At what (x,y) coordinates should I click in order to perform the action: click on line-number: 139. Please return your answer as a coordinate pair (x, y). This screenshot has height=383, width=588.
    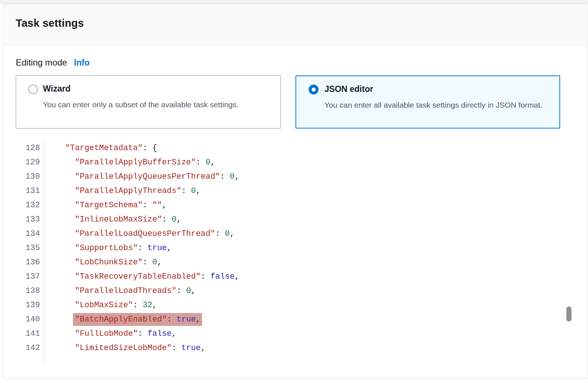
    Looking at the image, I should click on (22, 305).